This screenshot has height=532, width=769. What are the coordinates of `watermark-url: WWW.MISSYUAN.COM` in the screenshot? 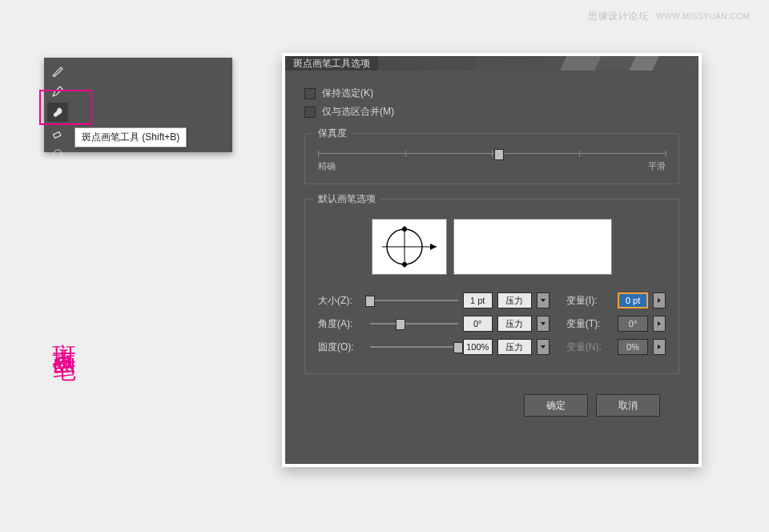 It's located at (703, 16).